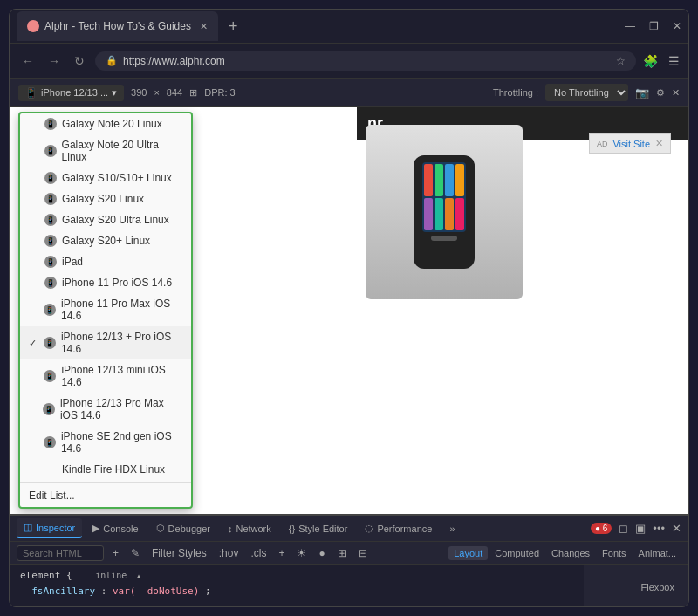 The width and height of the screenshot is (698, 616). I want to click on ad-close-button: ✕, so click(660, 143).